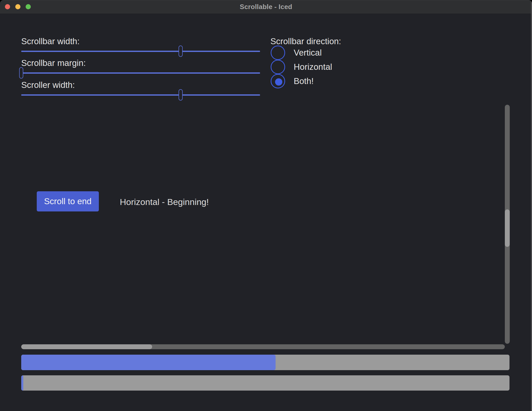 This screenshot has width=532, height=411. What do you see at coordinates (50, 41) in the screenshot?
I see `slider-label-scrollbar-width: Scrollbar width:` at bounding box center [50, 41].